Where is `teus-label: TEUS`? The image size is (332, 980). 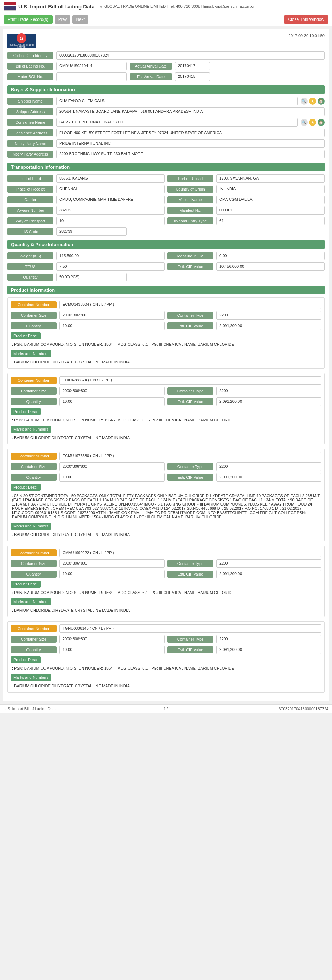 teus-label: TEUS is located at coordinates (30, 266).